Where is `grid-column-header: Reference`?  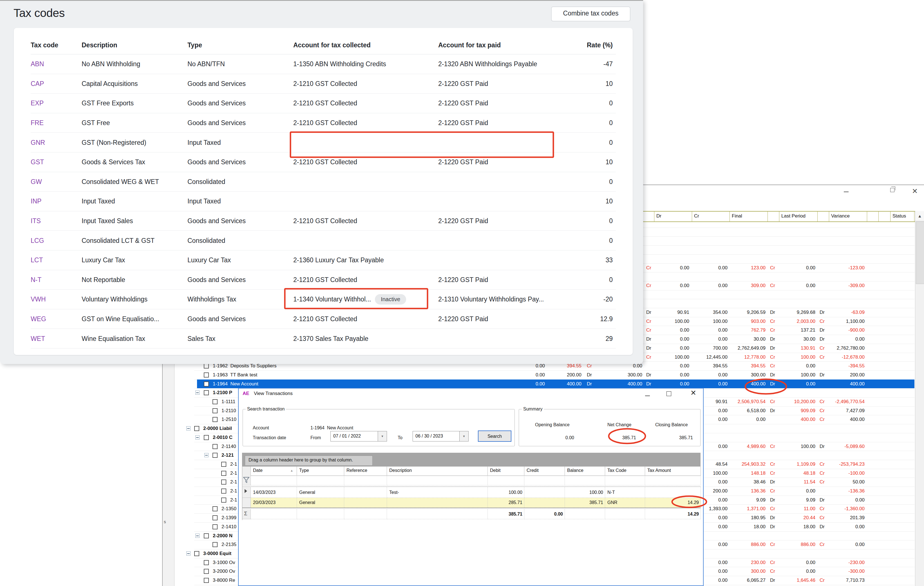
grid-column-header: Reference is located at coordinates (366, 471).